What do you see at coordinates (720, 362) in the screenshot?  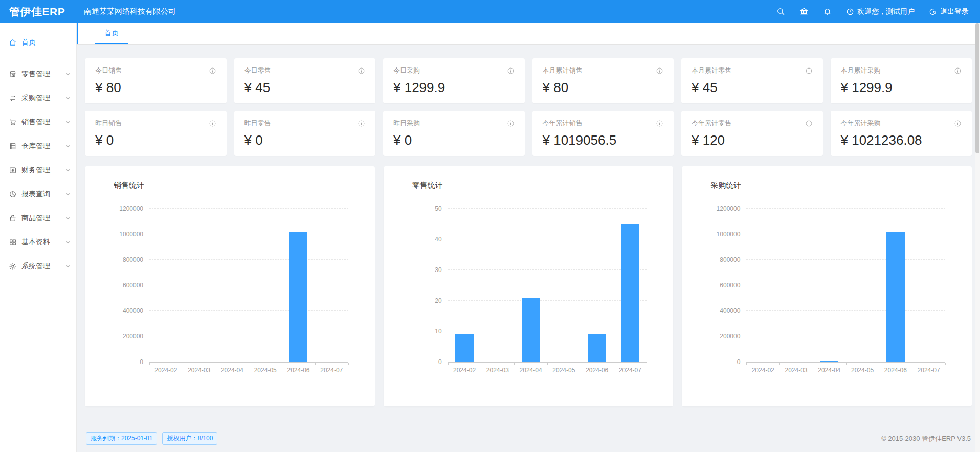 I see `y-axis-tick: 0` at bounding box center [720, 362].